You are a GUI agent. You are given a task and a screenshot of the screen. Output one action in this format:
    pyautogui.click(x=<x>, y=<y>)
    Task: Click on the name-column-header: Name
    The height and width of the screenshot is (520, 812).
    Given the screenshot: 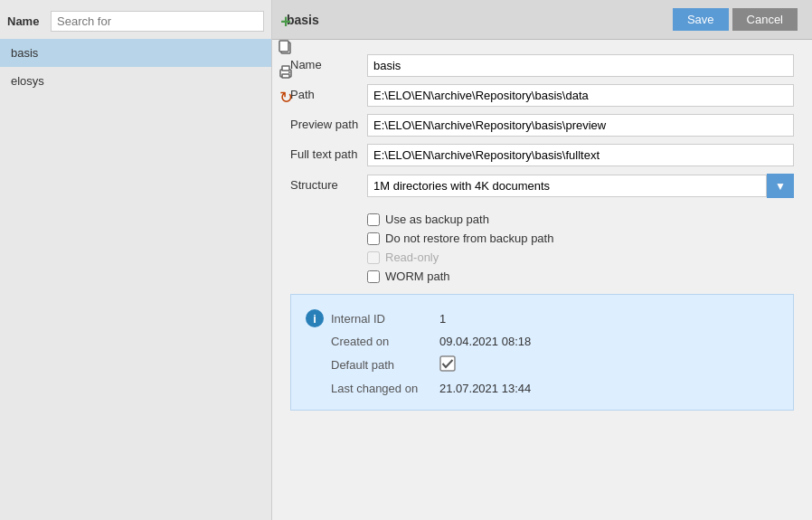 What is the action you would take?
    pyautogui.click(x=25, y=22)
    